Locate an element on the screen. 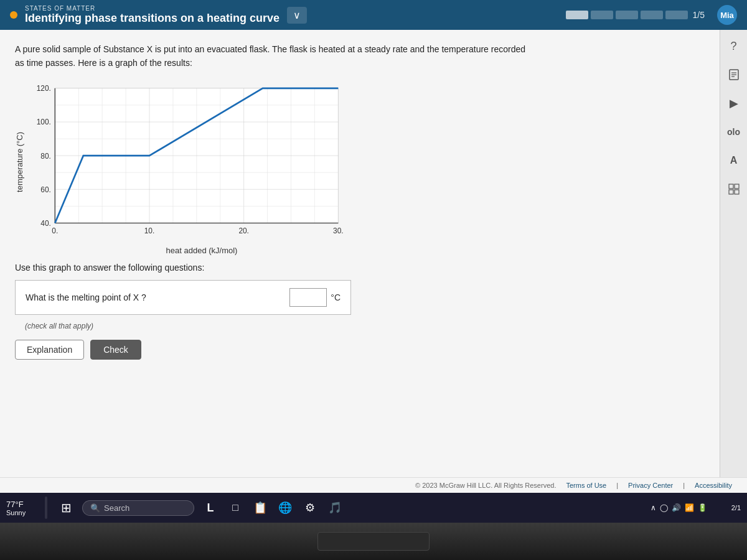 The height and width of the screenshot is (560, 747). help-icon: ? is located at coordinates (734, 46).